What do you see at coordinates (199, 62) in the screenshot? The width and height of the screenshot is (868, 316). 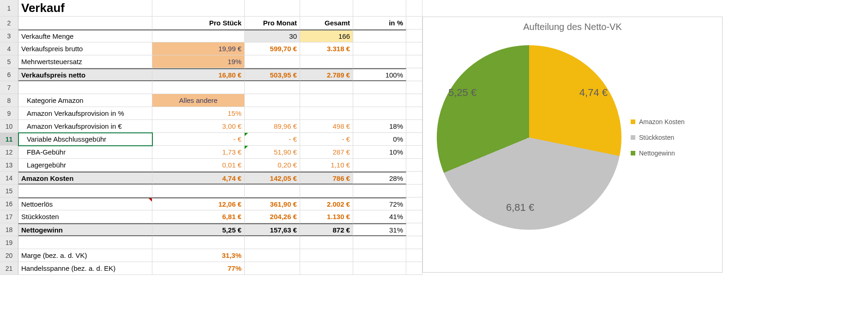 I see `cell: 19%` at bounding box center [199, 62].